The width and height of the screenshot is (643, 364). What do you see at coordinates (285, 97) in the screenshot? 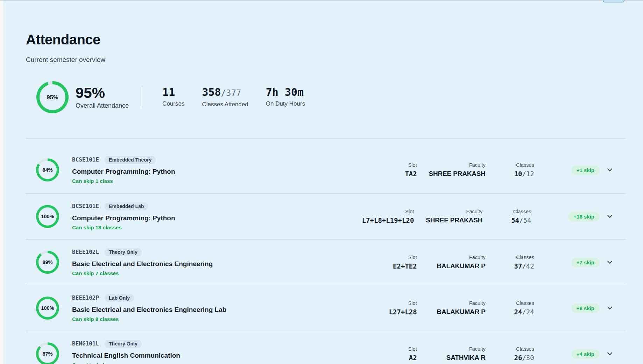
I see `summary-stat: 7h 30m On Duty Hours` at bounding box center [285, 97].